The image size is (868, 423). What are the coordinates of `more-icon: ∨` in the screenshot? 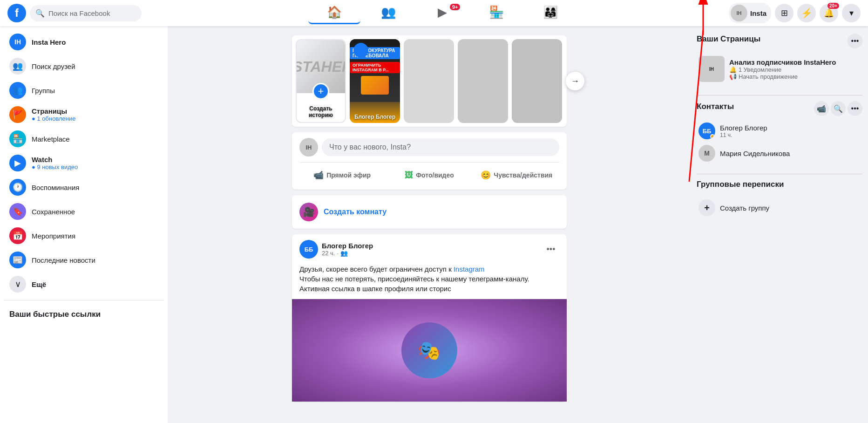 It's located at (18, 284).